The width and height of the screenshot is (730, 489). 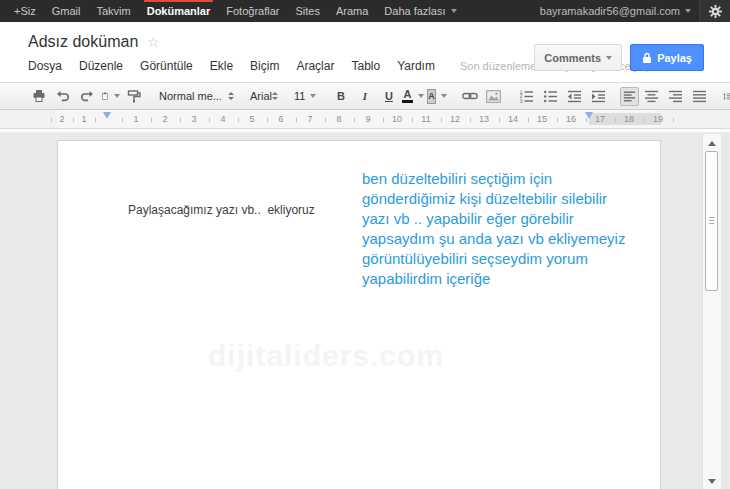 What do you see at coordinates (715, 11) in the screenshot?
I see `settings-button` at bounding box center [715, 11].